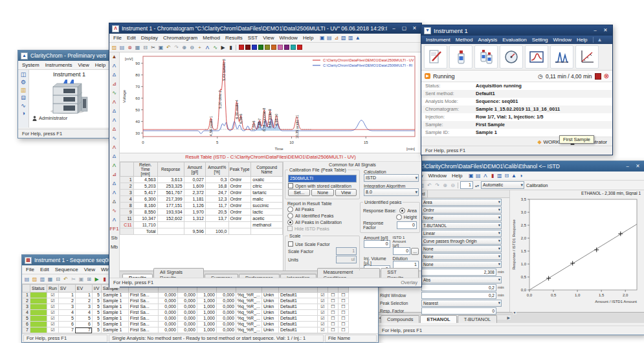 Image resolution: width=644 pixels, height=343 pixels. What do you see at coordinates (176, 48) in the screenshot?
I see `redo-icon: ↷` at bounding box center [176, 48].